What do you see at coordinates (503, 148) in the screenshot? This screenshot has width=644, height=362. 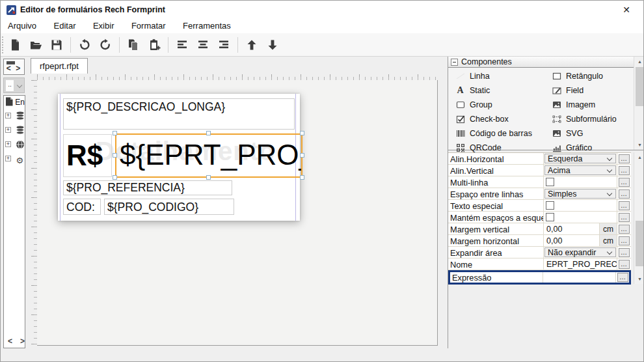 I see `component-qrcode: QRCode` at bounding box center [503, 148].